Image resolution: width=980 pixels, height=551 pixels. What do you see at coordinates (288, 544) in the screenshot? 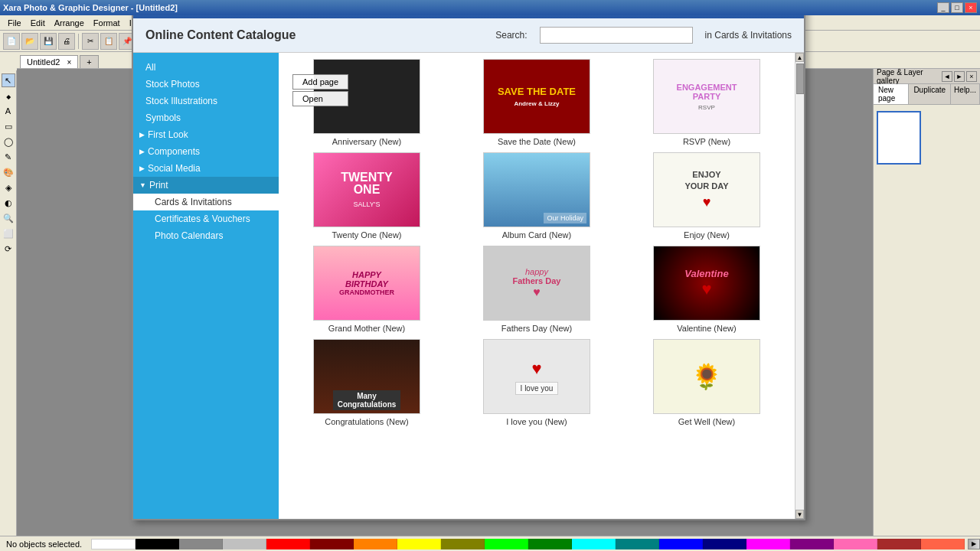
I see `color-swatch-red` at bounding box center [288, 544].